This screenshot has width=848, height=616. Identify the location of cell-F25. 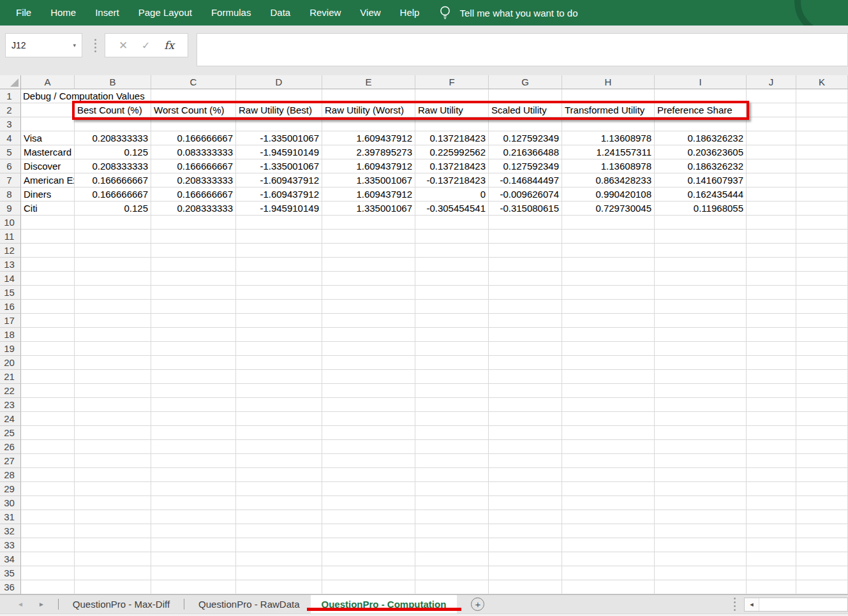
(452, 433).